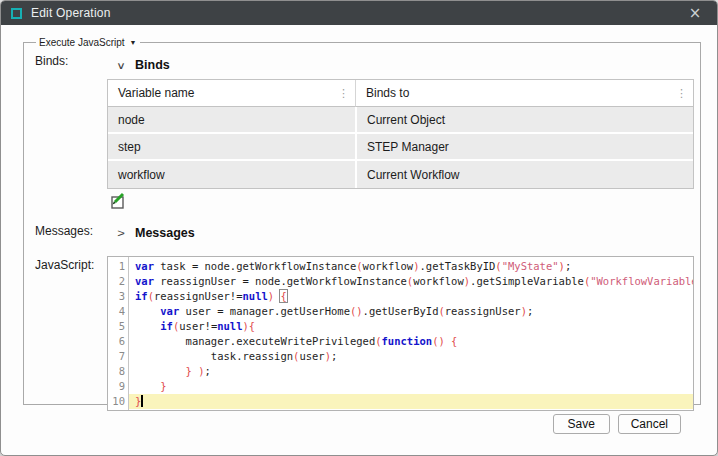 Image resolution: width=718 pixels, height=456 pixels. What do you see at coordinates (82, 42) in the screenshot?
I see `operation-type-label: Execute JavaScript` at bounding box center [82, 42].